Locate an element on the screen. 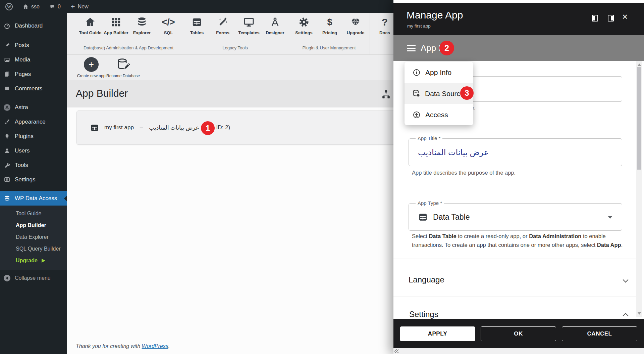 The width and height of the screenshot is (644, 354). rename-database-label: Rename Database is located at coordinates (123, 76).